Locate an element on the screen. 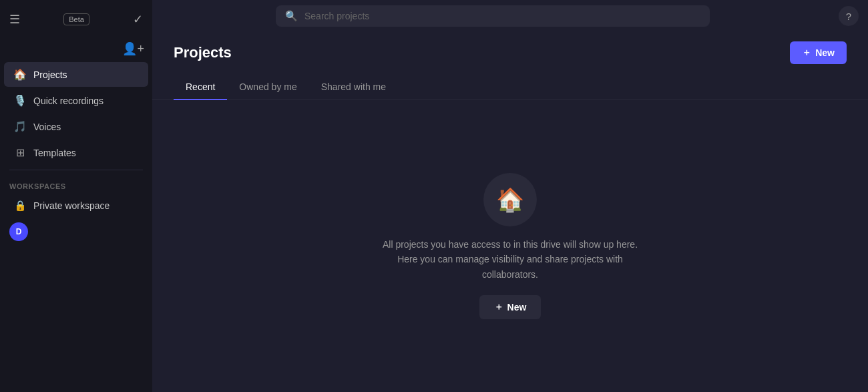 The height and width of the screenshot is (392, 868). empty-new-label: New is located at coordinates (517, 307).